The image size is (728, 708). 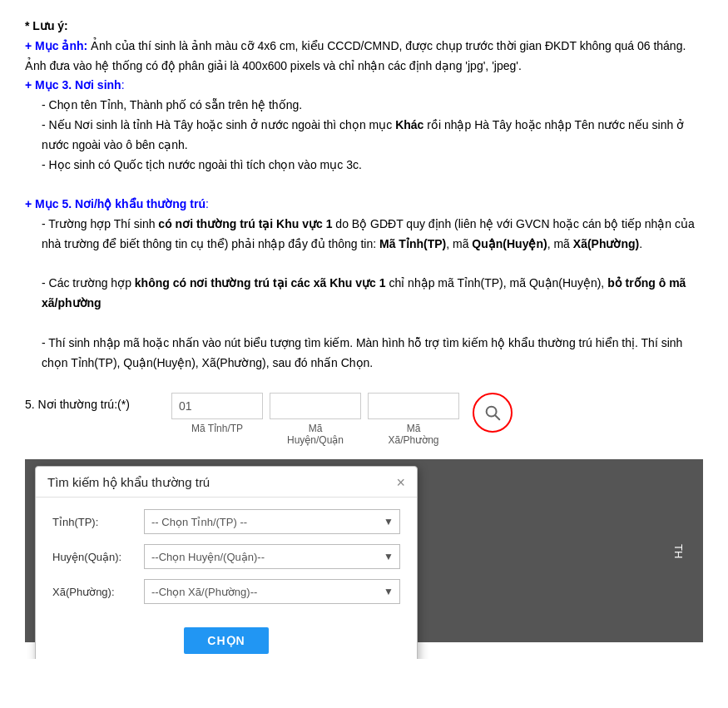 What do you see at coordinates (272, 522) in the screenshot?
I see `modal-tinh-select-wrapper: -- Chọn Tỉnh/(TP) -- ▼` at bounding box center [272, 522].